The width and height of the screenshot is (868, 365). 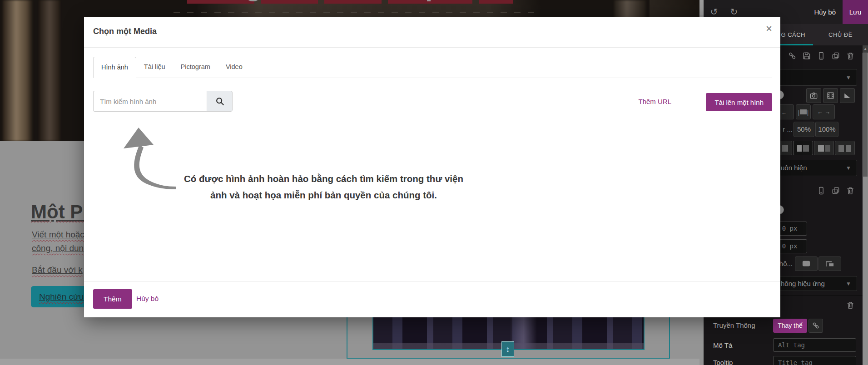 I want to click on media-link-button, so click(x=816, y=326).